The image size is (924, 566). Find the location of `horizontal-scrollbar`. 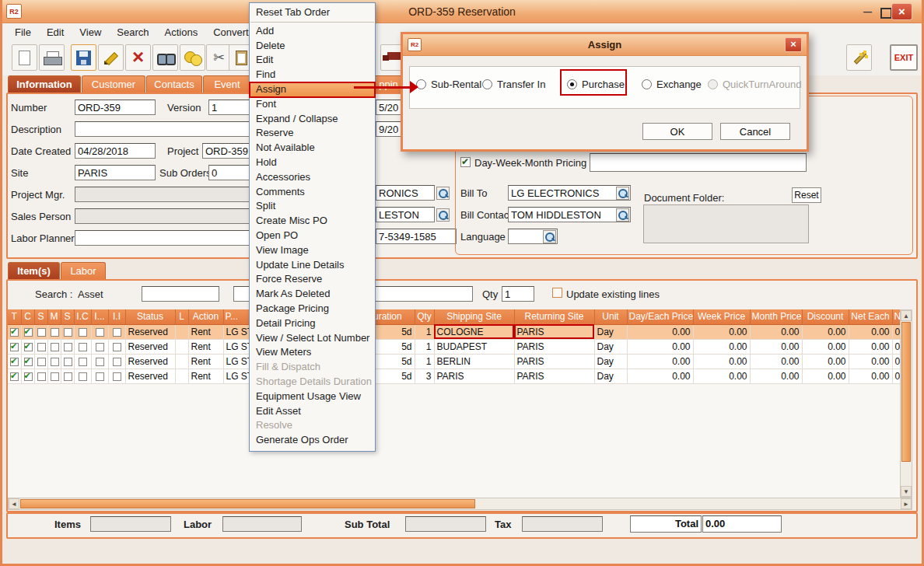

horizontal-scrollbar is located at coordinates (460, 504).